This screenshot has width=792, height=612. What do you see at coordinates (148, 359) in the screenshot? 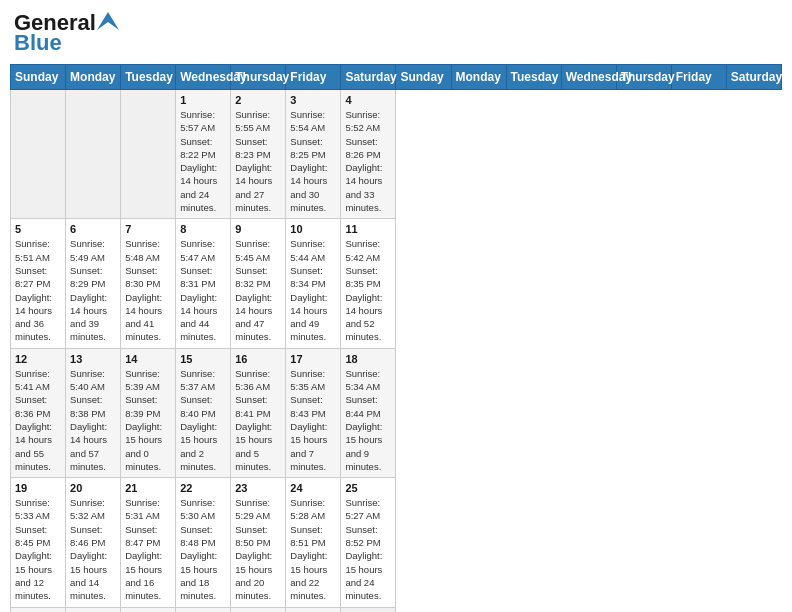
I see `day-number: 14` at bounding box center [148, 359].